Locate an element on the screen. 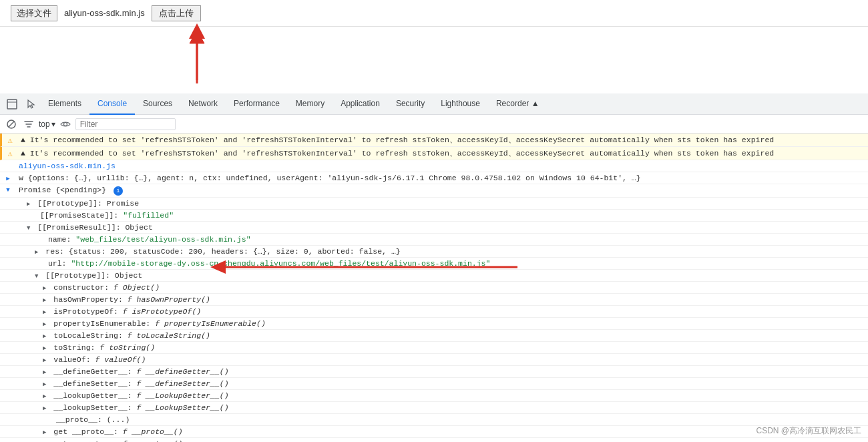 This screenshot has height=442, width=868. tab-console: Console is located at coordinates (112, 104).